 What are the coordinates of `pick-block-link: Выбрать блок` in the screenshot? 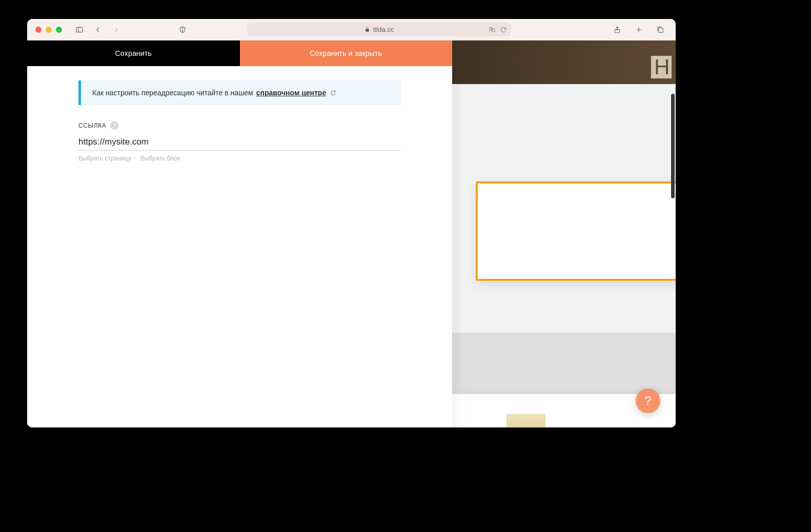 It's located at (160, 158).